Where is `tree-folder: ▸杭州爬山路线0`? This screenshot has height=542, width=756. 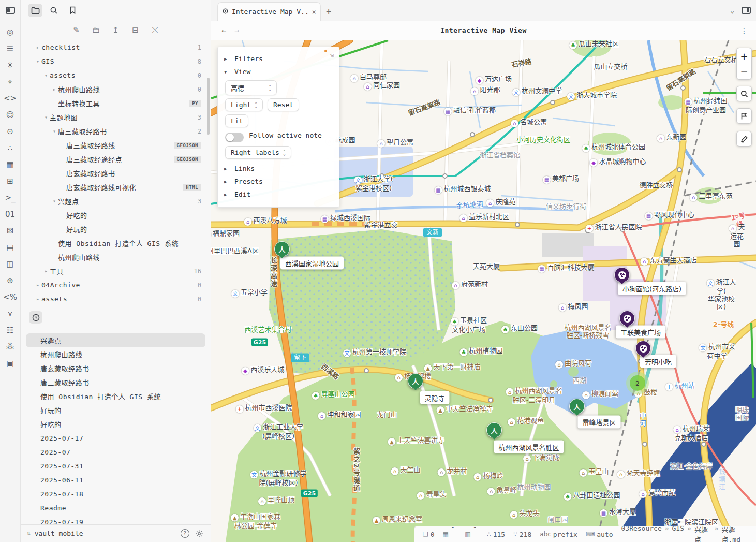 tree-folder: ▸杭州爬山路线0 is located at coordinates (116, 89).